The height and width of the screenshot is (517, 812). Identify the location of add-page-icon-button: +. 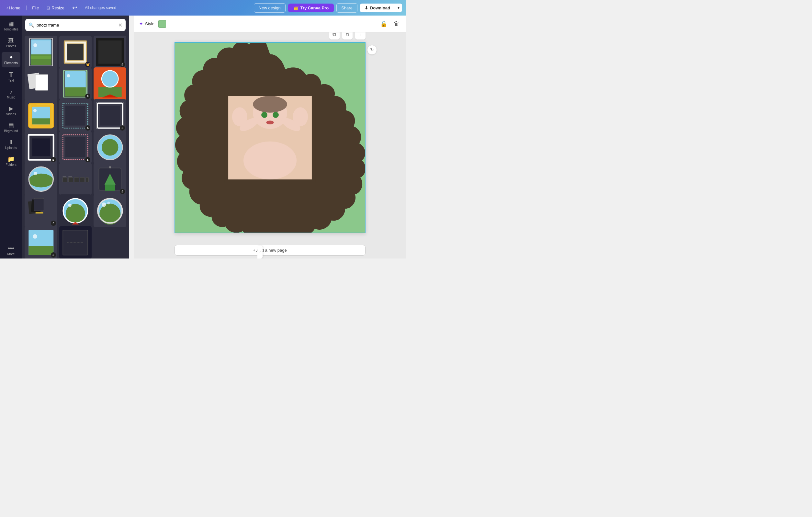
(360, 36).